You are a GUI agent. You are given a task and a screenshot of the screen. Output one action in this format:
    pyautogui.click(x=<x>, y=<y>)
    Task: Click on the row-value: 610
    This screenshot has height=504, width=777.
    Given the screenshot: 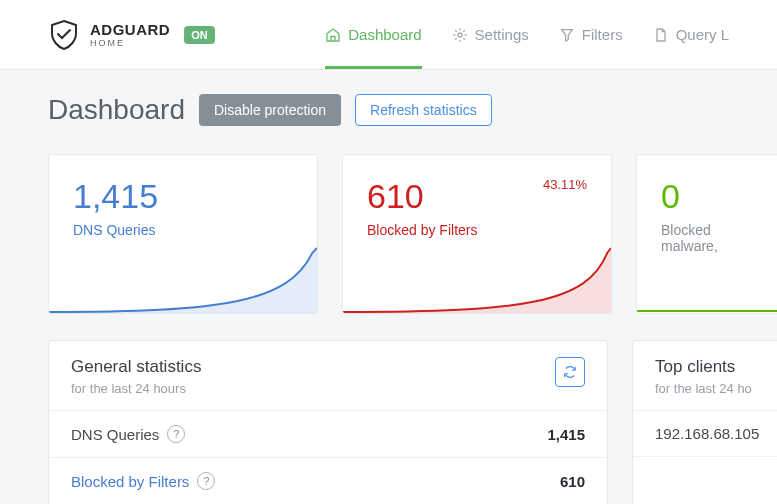 What is the action you would take?
    pyautogui.click(x=572, y=482)
    